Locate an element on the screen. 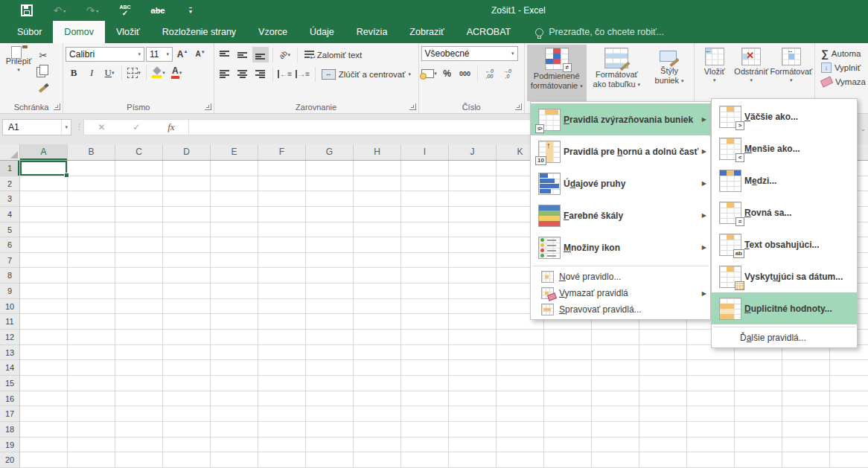 The image size is (868, 468). cell-A2 is located at coordinates (44, 185).